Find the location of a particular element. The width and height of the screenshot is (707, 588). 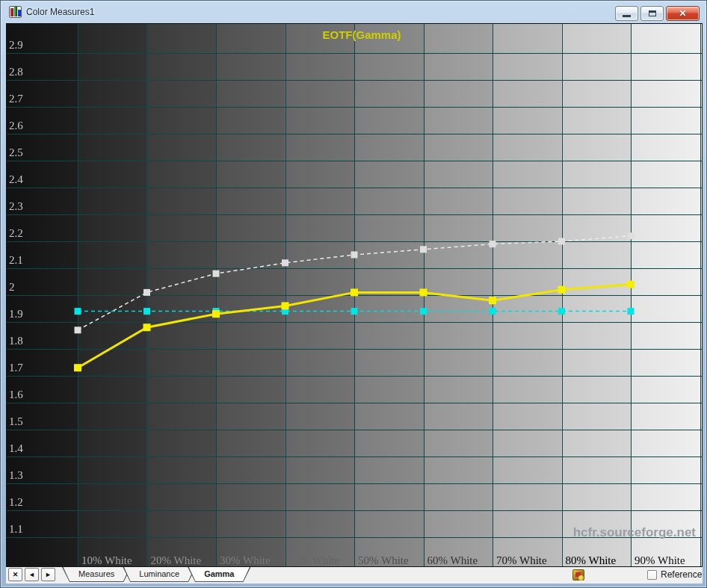

x-tick-label: 80% White is located at coordinates (591, 560).